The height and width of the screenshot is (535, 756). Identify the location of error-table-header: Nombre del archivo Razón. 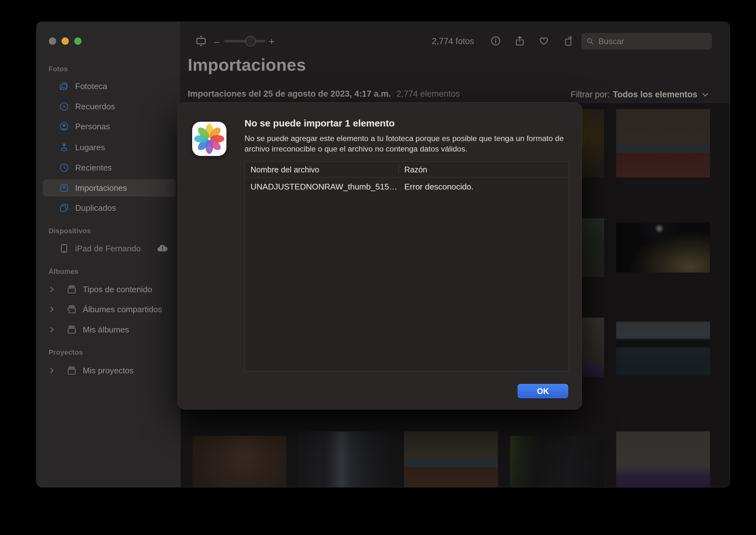
(407, 170).